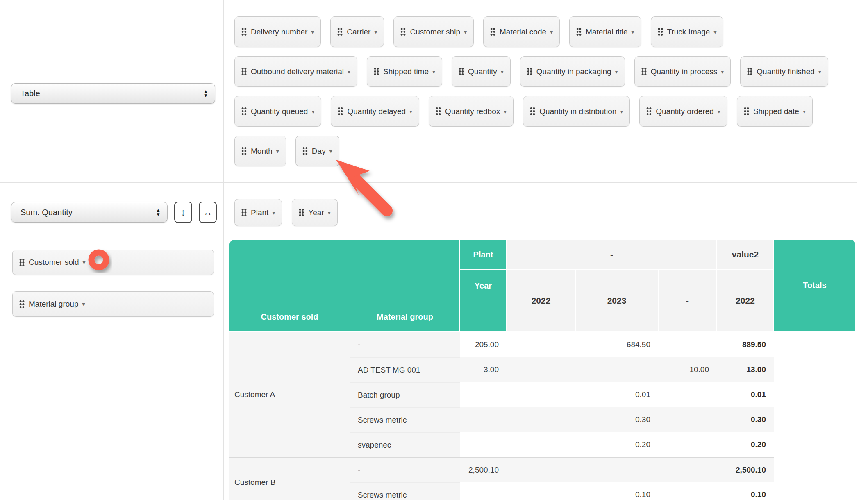 The height and width of the screenshot is (500, 868). I want to click on field-shipped-date: Shipped date ▾, so click(775, 111).